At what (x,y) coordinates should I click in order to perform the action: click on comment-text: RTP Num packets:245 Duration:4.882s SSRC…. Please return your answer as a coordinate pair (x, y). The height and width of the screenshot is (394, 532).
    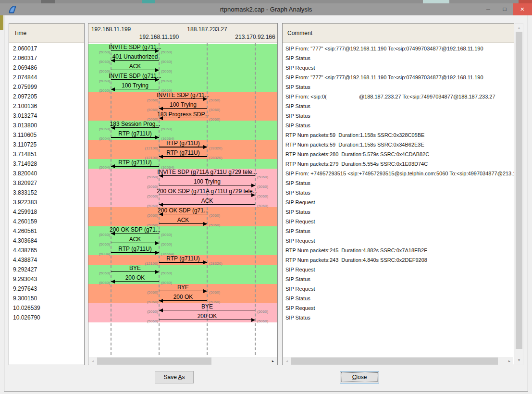
    Looking at the image, I should click on (398, 250).